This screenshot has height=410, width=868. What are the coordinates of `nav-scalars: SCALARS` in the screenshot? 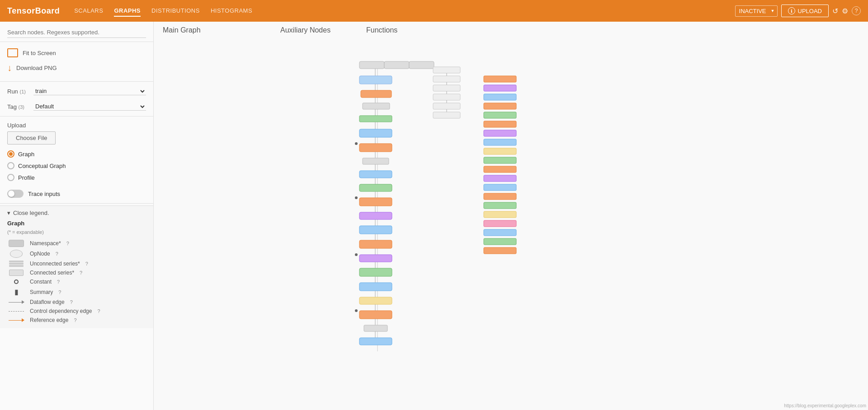 It's located at (89, 11).